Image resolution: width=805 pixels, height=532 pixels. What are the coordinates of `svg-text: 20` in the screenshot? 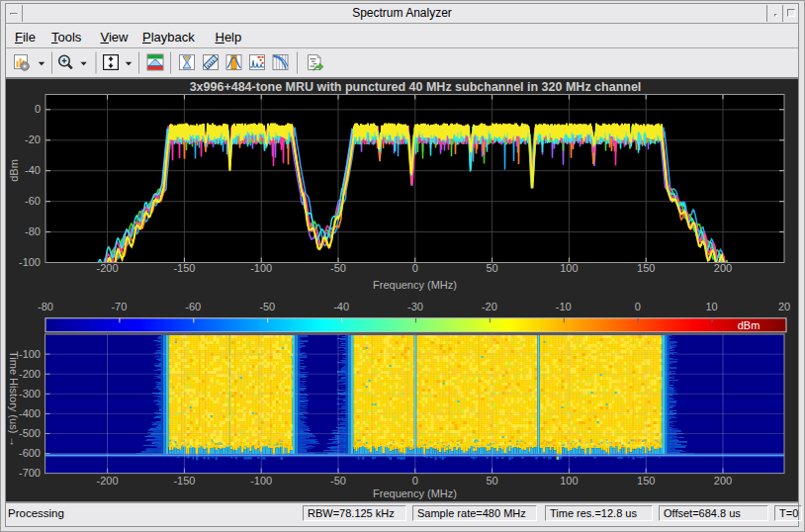 It's located at (784, 307).